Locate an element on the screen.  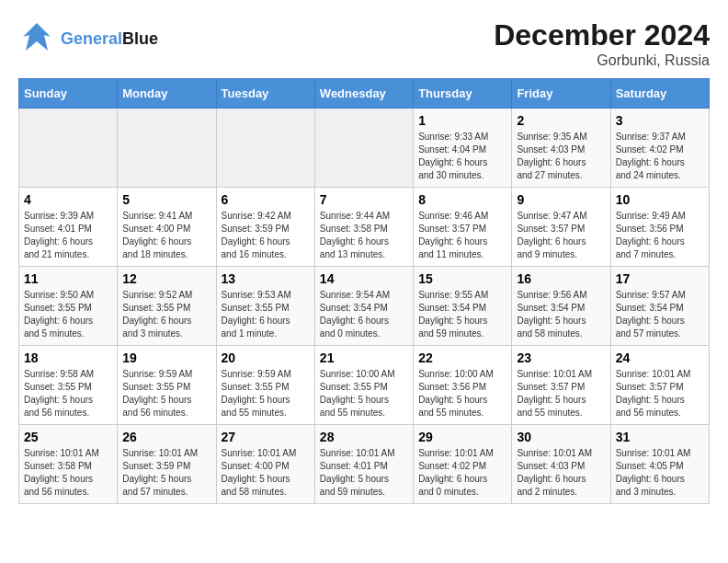
day-number: 9 is located at coordinates (561, 200).